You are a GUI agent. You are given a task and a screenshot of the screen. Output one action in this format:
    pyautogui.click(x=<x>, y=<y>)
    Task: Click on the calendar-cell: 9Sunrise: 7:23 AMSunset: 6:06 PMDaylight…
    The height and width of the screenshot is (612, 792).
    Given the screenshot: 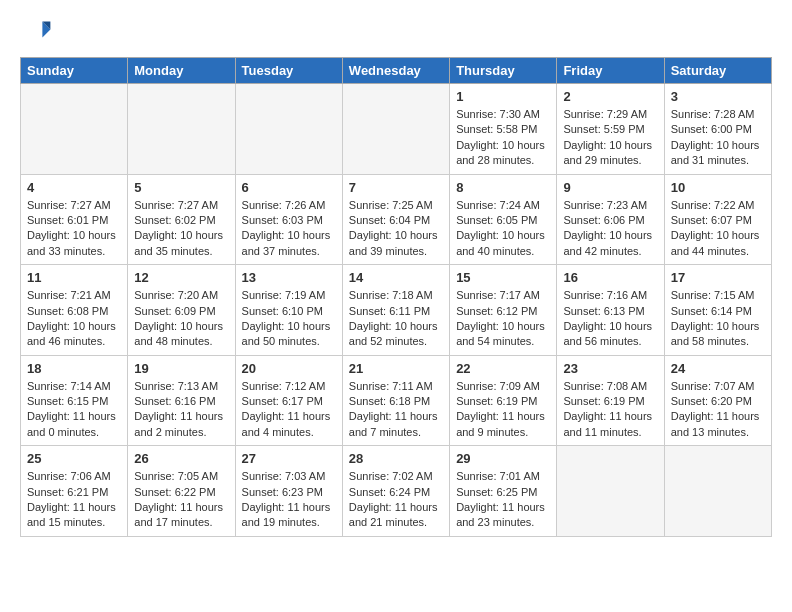 What is the action you would take?
    pyautogui.click(x=610, y=220)
    